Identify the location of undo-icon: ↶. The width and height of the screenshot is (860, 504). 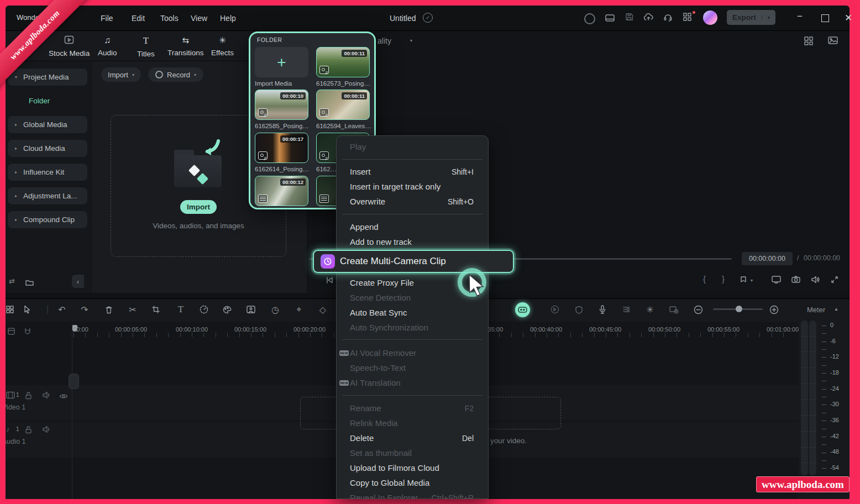
(62, 309).